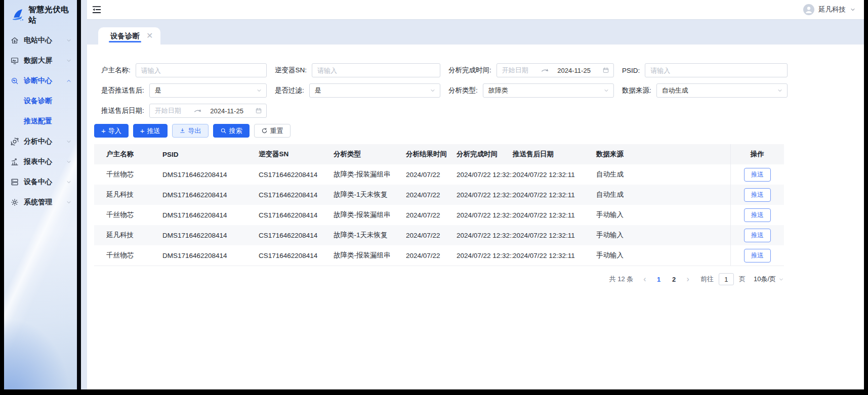 This screenshot has height=395, width=868. Describe the element at coordinates (38, 61) in the screenshot. I see `sidebar-item-label: 数据大屏` at that location.